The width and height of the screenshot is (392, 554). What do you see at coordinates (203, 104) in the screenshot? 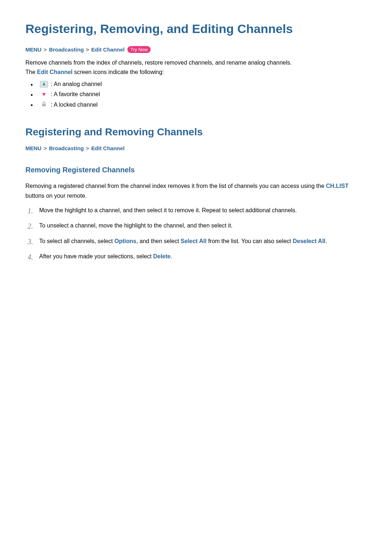
I see `list-item: : A locked channel` at bounding box center [203, 104].